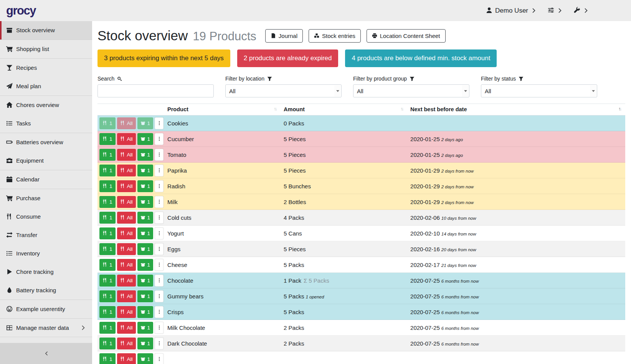  What do you see at coordinates (46, 217) in the screenshot?
I see `sidebar-item-consume: Consume` at bounding box center [46, 217].